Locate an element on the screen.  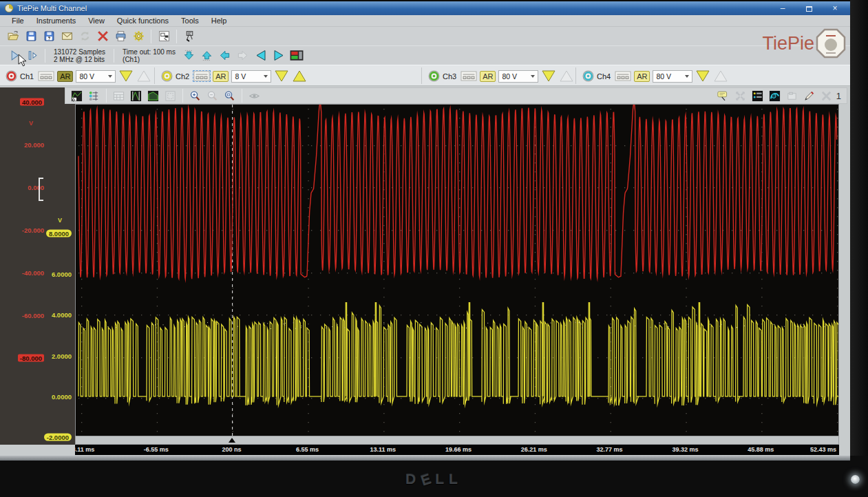
print-icon is located at coordinates (120, 36).